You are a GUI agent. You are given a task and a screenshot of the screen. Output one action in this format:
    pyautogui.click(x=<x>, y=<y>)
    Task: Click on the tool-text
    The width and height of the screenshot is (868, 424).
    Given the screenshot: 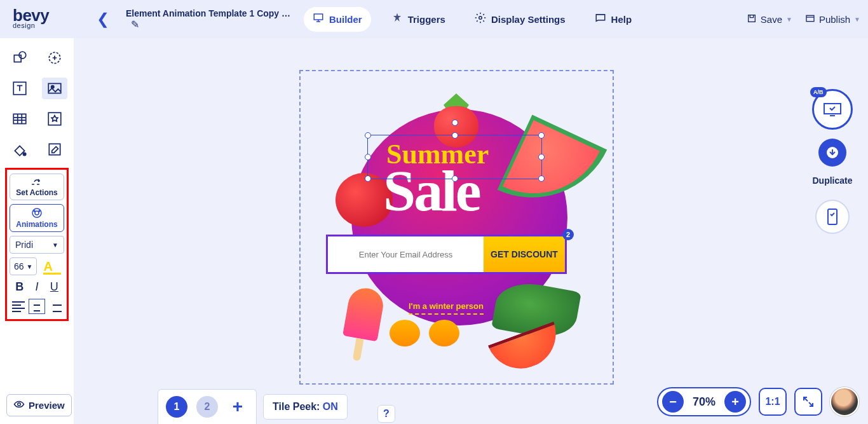 What is the action you would take?
    pyautogui.click(x=20, y=88)
    